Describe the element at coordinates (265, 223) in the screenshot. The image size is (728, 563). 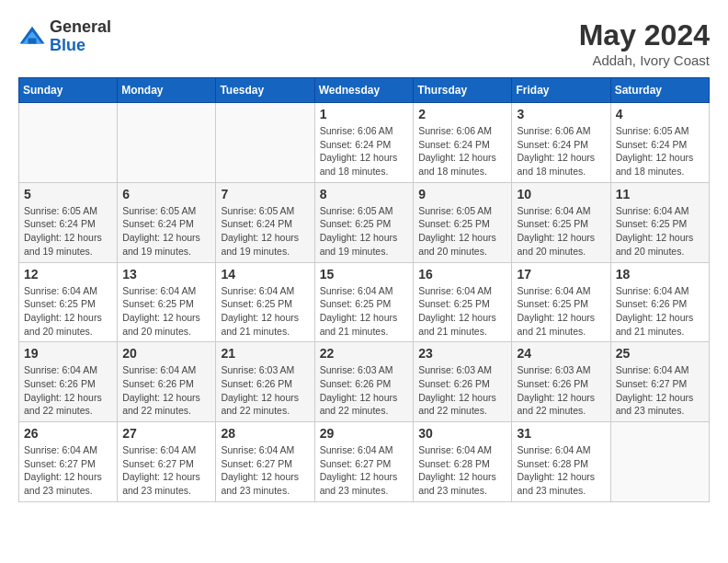
I see `calendar-cell: 7Sunrise: 6:05 AM Sunset: 6:24 PM Daylig…` at that location.